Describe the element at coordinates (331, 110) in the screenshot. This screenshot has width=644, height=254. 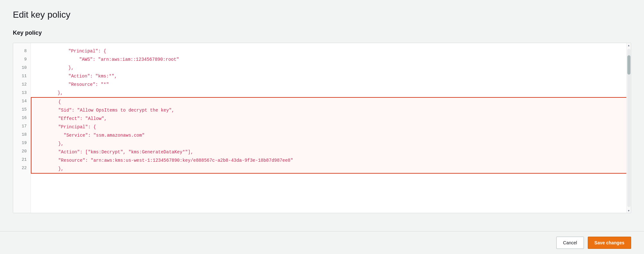
I see `code-line: "Sid": "Allow OpsItems to decrypt the ke…` at that location.